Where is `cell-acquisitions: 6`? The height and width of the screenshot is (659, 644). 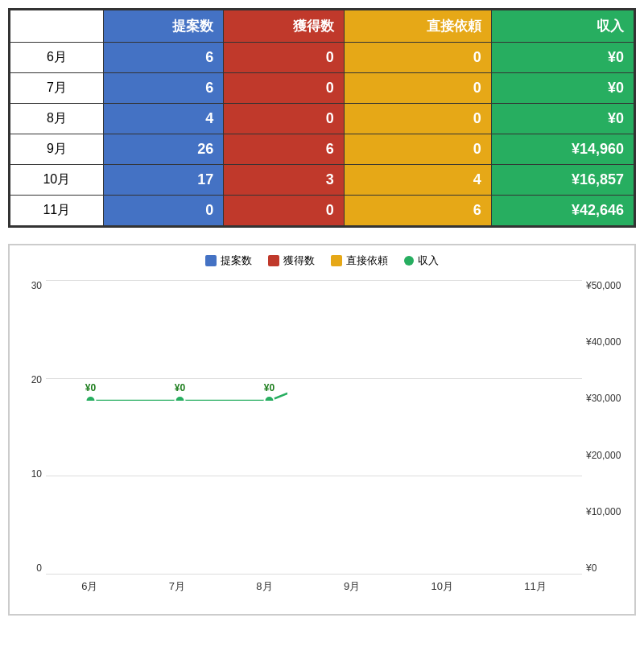 cell-acquisitions: 6 is located at coordinates (284, 150).